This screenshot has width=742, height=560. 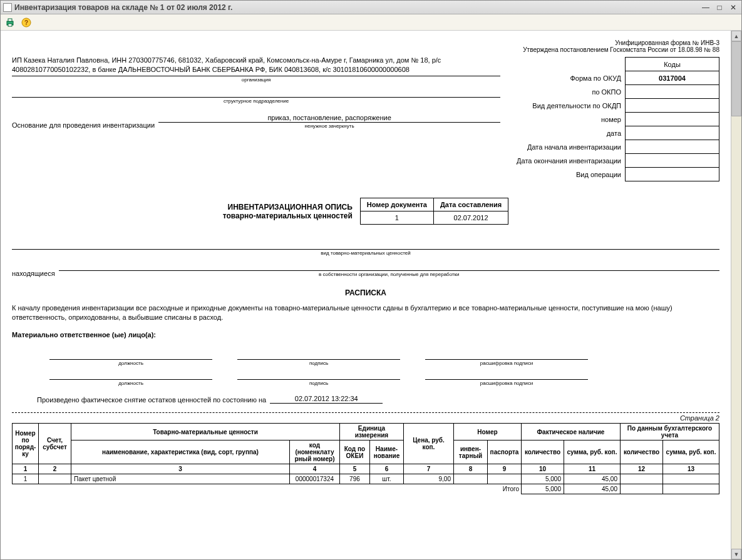 I want to click on cell-fact-qty: 5,000, so click(x=542, y=479).